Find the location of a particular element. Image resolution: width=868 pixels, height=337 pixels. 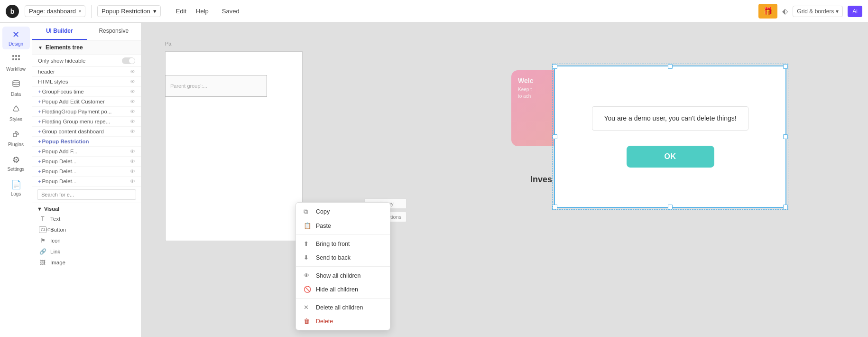

only-show-hideable-toggle is located at coordinates (129, 61).